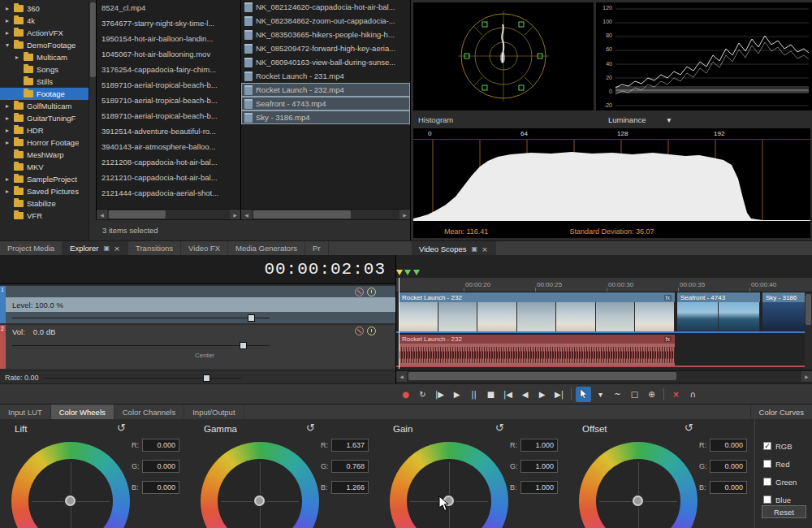 The height and width of the screenshot is (528, 812). I want to click on file-item: 5189710-aerial-tropical-beach-b..., so click(169, 84).